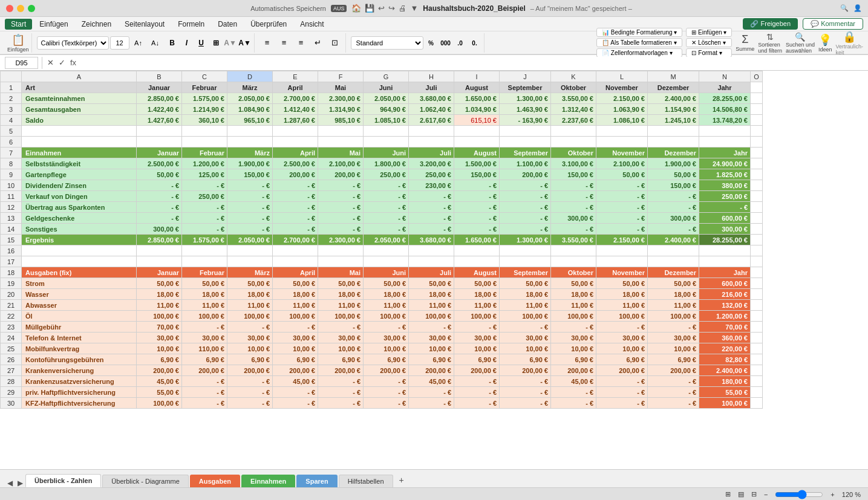  What do you see at coordinates (477, 240) in the screenshot?
I see `data-cell: 1.650,00 €` at bounding box center [477, 240].